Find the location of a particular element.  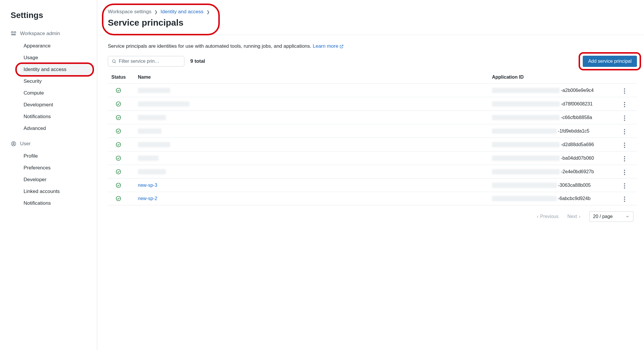

learn-more-label: Learn more is located at coordinates (326, 46).